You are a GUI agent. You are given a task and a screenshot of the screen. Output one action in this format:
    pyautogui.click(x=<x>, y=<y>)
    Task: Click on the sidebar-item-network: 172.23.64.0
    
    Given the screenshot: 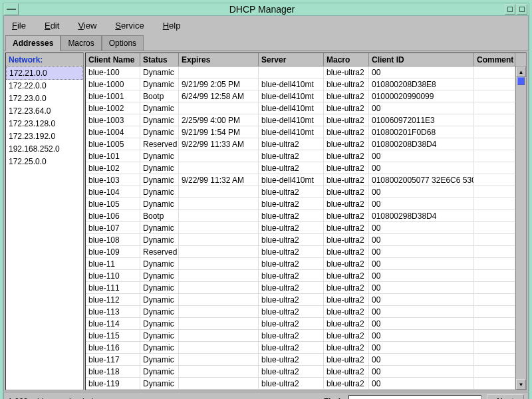 What is the action you would take?
    pyautogui.click(x=45, y=112)
    